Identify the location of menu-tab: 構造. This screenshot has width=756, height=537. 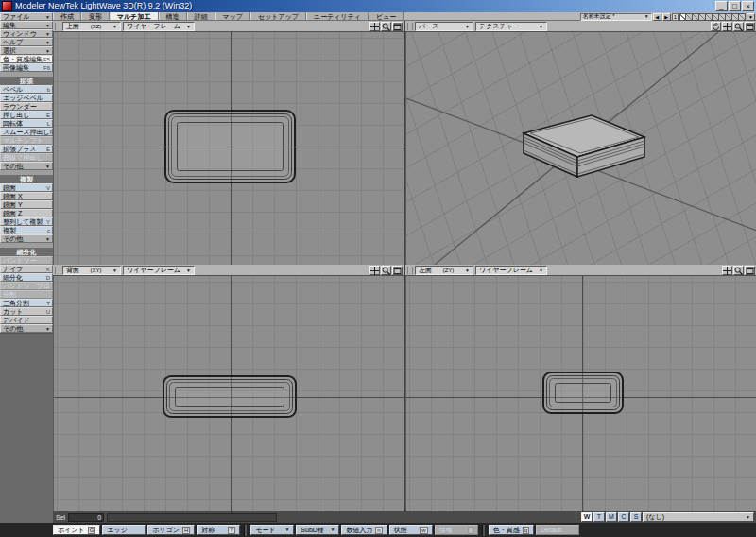
(173, 16).